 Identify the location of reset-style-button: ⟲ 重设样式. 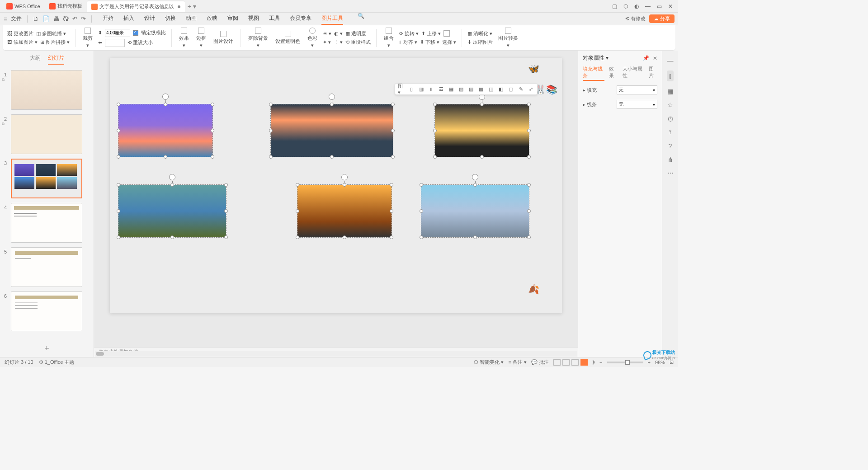
(358, 42).